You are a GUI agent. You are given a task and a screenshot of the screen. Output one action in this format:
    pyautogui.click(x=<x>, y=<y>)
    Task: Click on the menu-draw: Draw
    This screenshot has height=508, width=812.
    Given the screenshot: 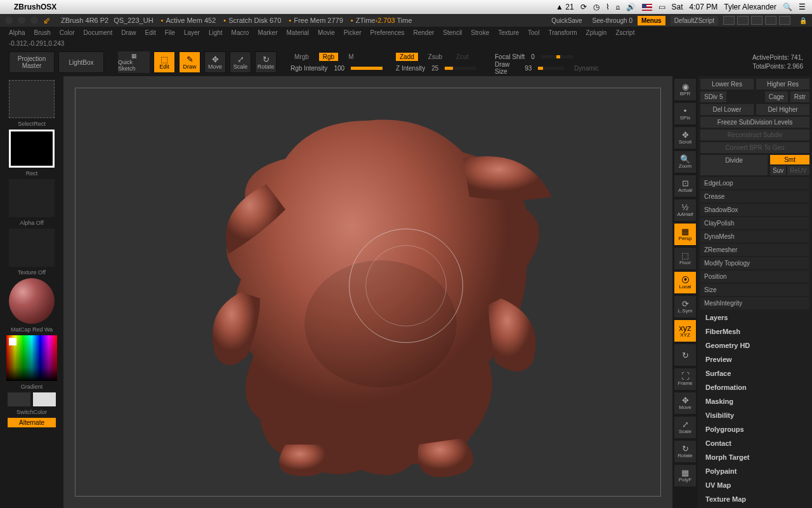 What is the action you would take?
    pyautogui.click(x=128, y=33)
    